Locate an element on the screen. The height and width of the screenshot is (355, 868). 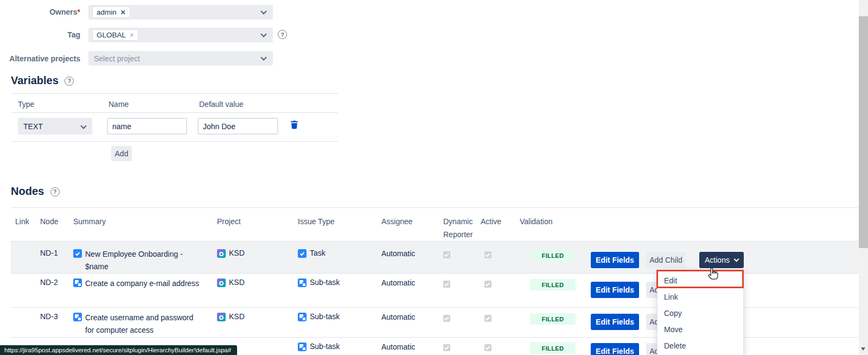
column-header-name: Name is located at coordinates (118, 104).